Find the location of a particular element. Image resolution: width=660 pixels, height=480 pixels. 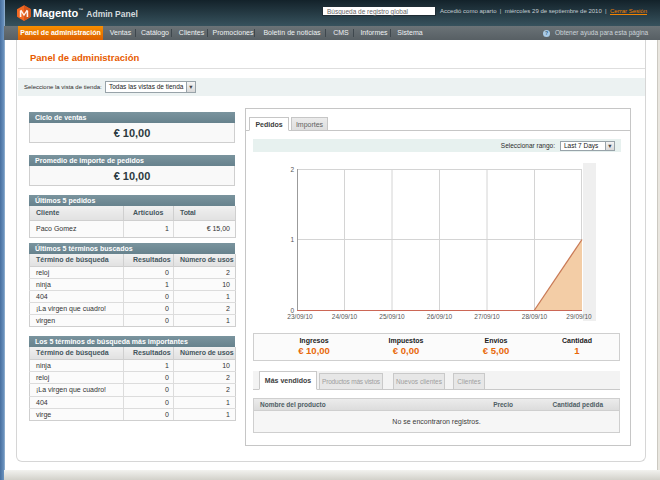

svg-text: 1 is located at coordinates (292, 240).